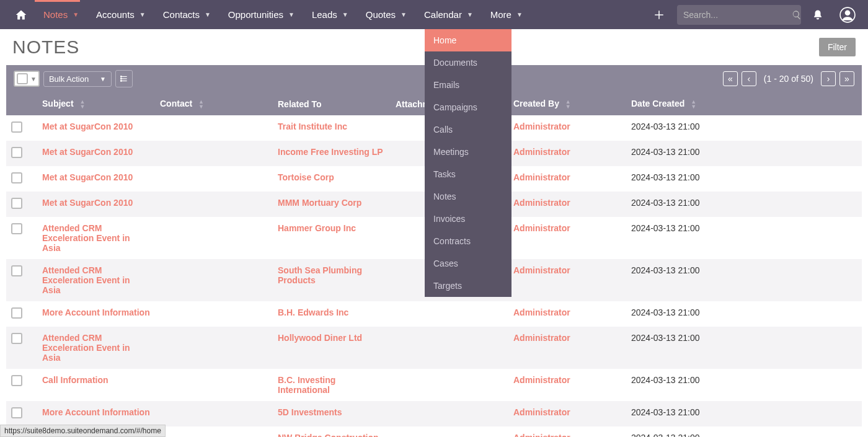 The width and height of the screenshot is (868, 437). I want to click on search-box, so click(739, 15).